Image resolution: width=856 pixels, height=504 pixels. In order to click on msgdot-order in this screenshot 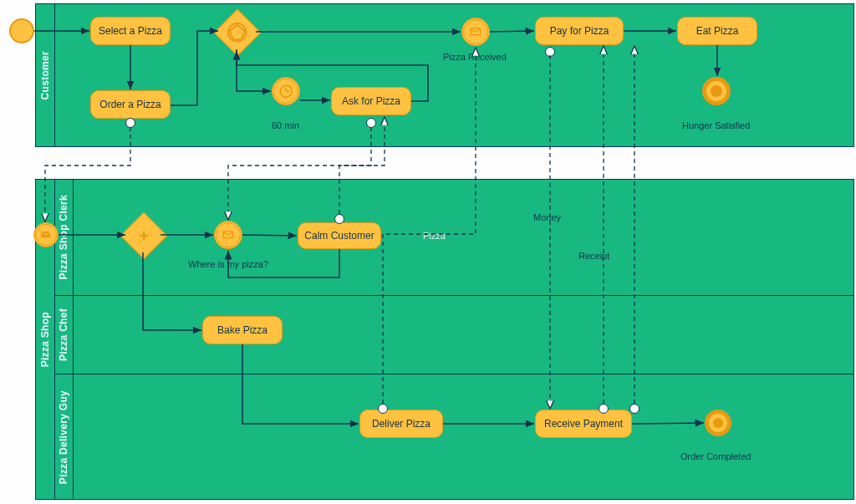, I will do `click(130, 123)`.